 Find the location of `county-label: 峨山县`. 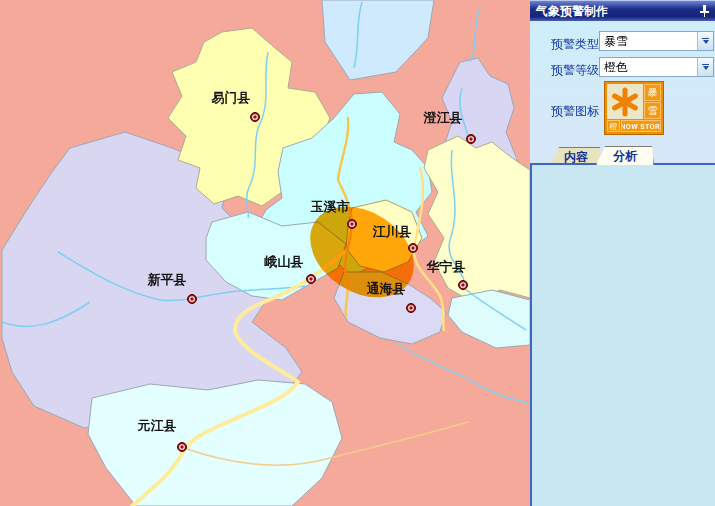

county-label: 峨山县 is located at coordinates (284, 262).